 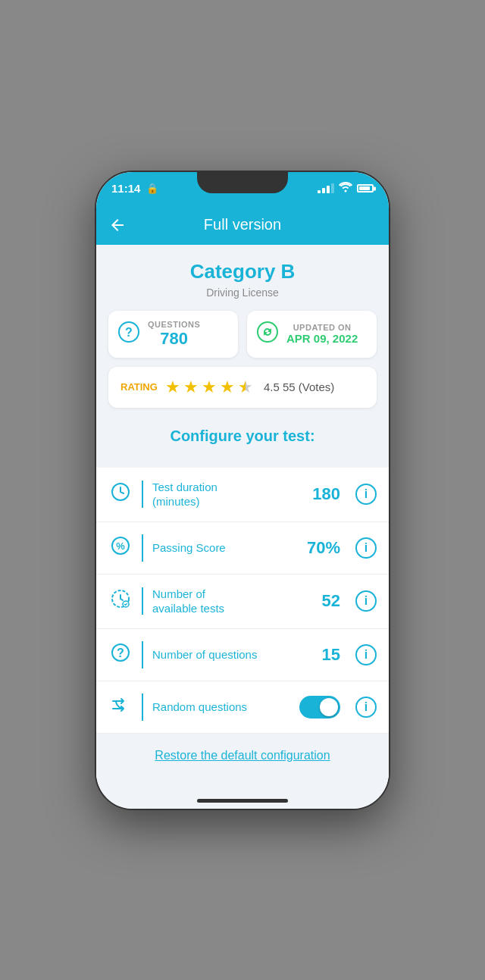 What do you see at coordinates (221, 707) in the screenshot?
I see `random-questions-label: Random questions` at bounding box center [221, 707].